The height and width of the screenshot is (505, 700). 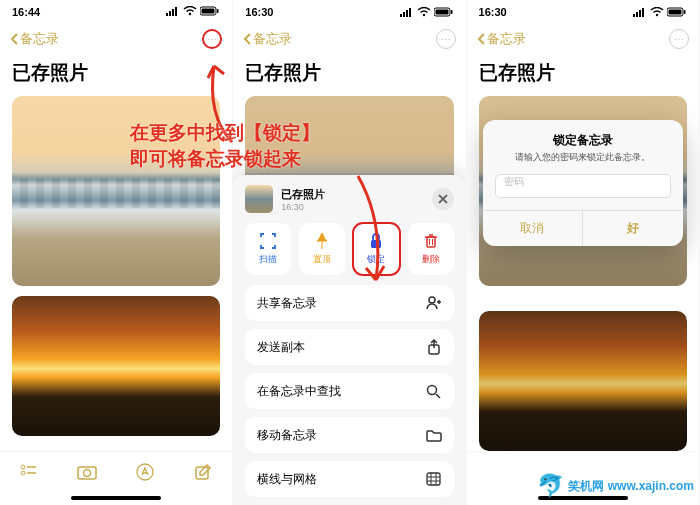 What do you see at coordinates (212, 39) in the screenshot?
I see `more-button: ⋯` at bounding box center [212, 39].